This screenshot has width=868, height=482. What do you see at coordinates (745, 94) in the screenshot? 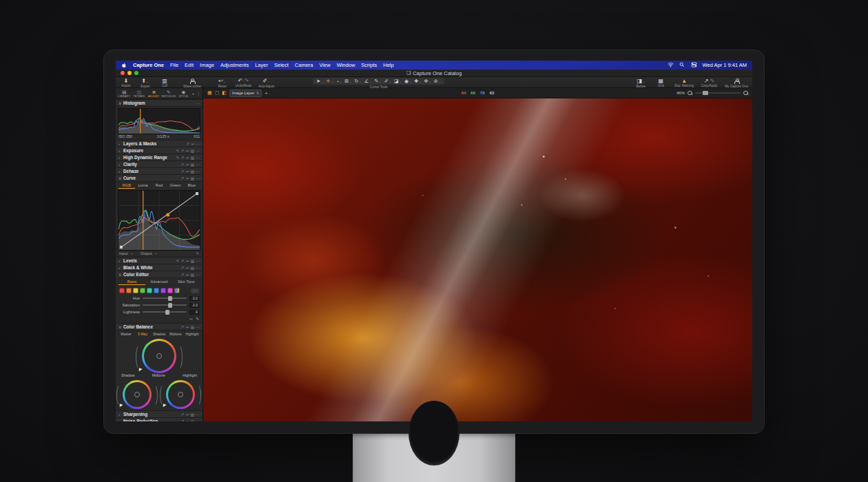
I see `zoom-in-loupe-icon` at bounding box center [745, 94].